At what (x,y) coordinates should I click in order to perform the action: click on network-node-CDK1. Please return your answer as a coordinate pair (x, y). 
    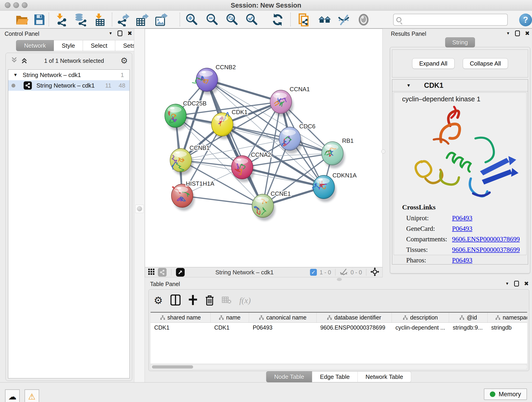
    Looking at the image, I should click on (223, 126).